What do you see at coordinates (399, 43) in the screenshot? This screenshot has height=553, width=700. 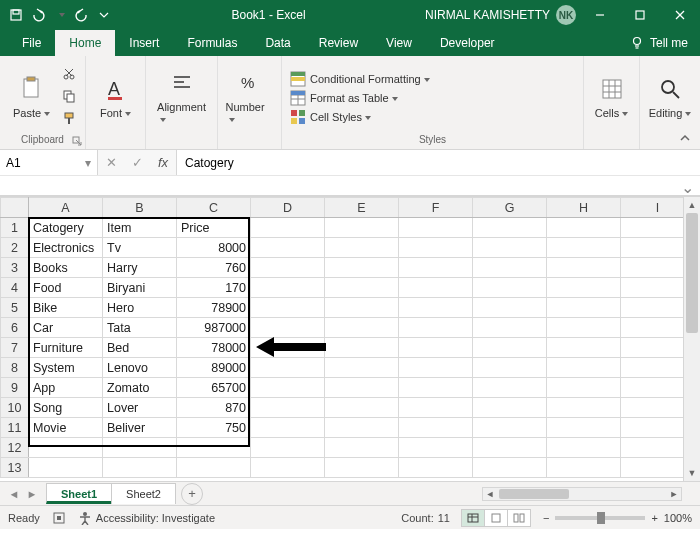 I see `tab-view: View` at bounding box center [399, 43].